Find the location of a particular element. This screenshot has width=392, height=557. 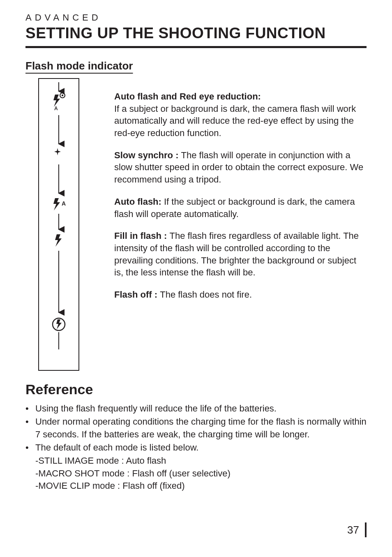

mode-auto-flash-label: Auto flash: is located at coordinates (139, 201).